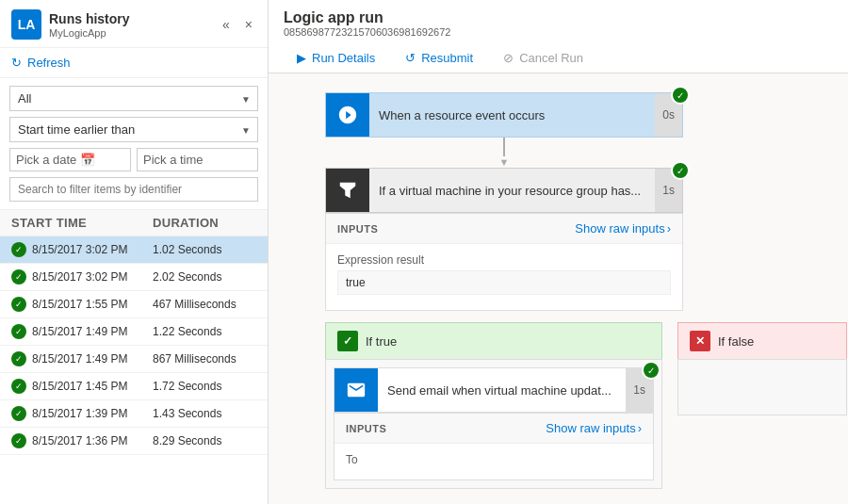 The image size is (848, 504). I want to click on condition-icon-box, so click(348, 190).